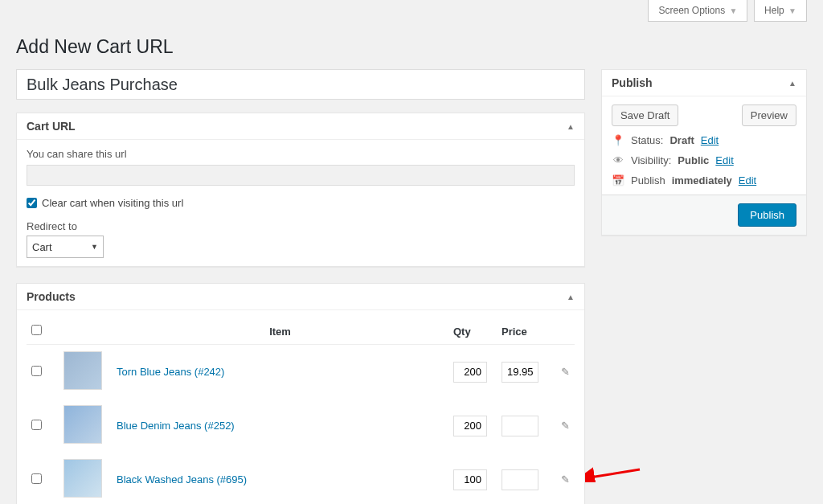 This screenshot has width=823, height=504. I want to click on redirect-select: Cart ▼, so click(65, 247).